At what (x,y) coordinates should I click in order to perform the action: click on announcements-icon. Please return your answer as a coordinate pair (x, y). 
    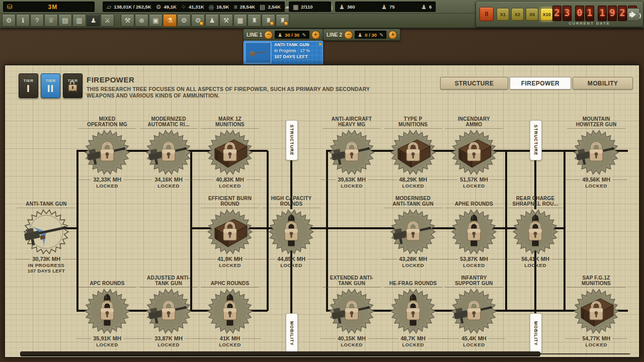
    Looking at the image, I should click on (633, 15).